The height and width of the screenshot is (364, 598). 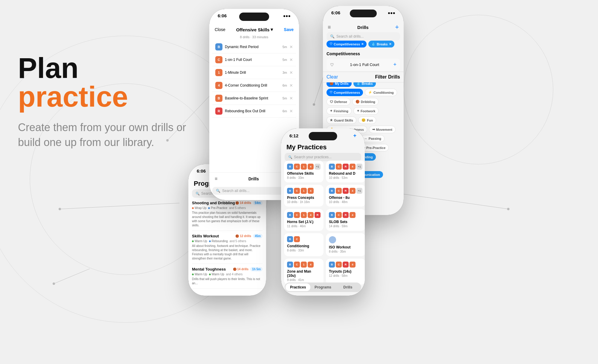 What do you see at coordinates (363, 62) in the screenshot?
I see `competitiveness-section: Competitiveness ♡ 1-on-1 Full Court +` at bounding box center [363, 62].